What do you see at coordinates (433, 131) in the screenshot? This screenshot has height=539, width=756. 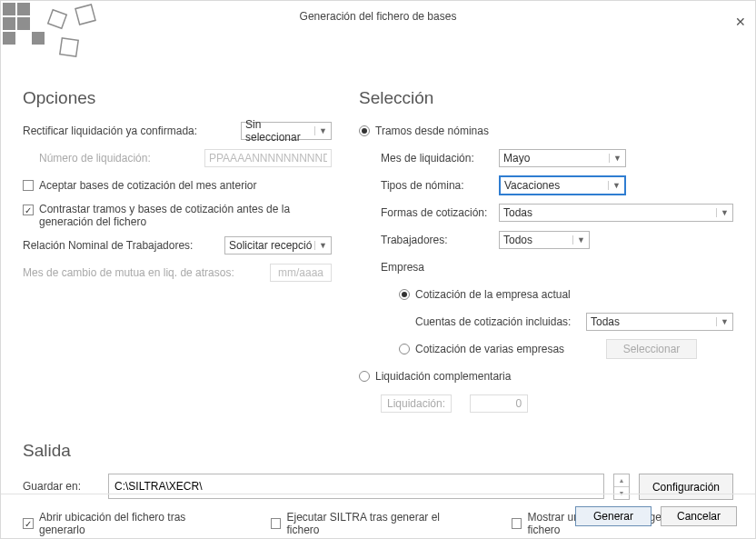 I see `tramos-label: Tramos desde nóminas` at bounding box center [433, 131].